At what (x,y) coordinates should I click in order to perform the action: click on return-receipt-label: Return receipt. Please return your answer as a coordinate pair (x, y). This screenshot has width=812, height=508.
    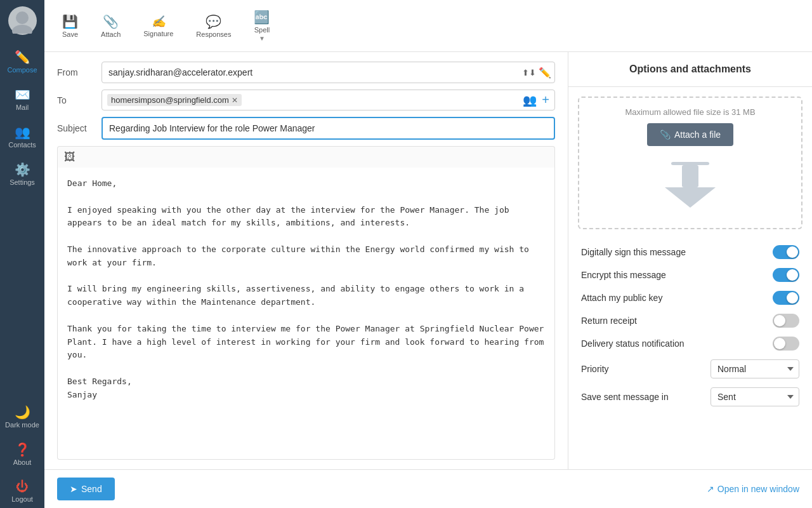
    Looking at the image, I should click on (609, 321).